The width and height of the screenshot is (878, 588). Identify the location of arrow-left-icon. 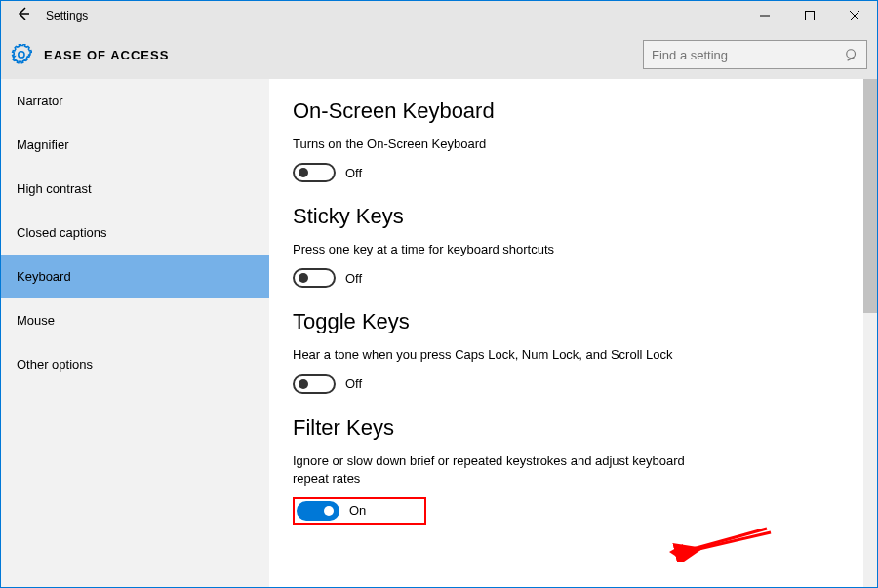
(23, 14).